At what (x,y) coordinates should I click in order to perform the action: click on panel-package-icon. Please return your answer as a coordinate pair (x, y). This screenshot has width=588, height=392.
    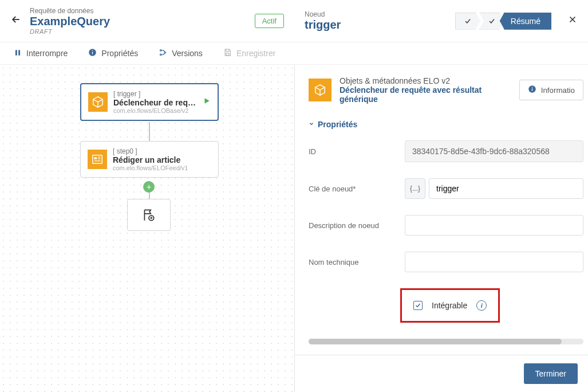
    Looking at the image, I should click on (320, 90).